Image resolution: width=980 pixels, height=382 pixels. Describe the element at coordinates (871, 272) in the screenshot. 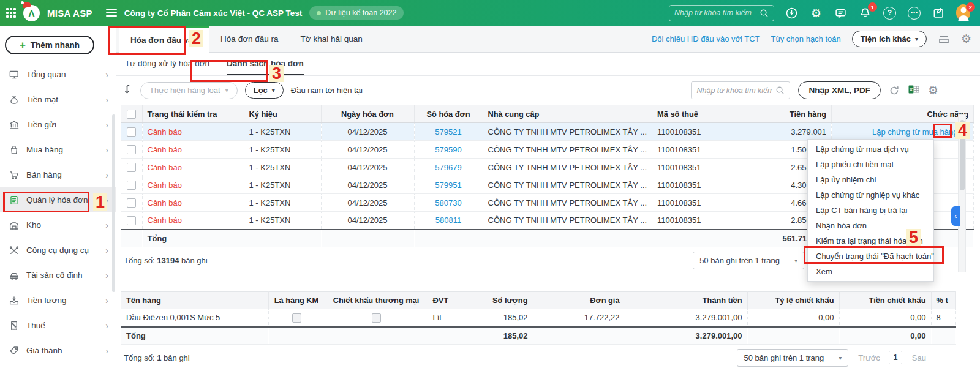

I see `action-menu-item: Xem` at that location.